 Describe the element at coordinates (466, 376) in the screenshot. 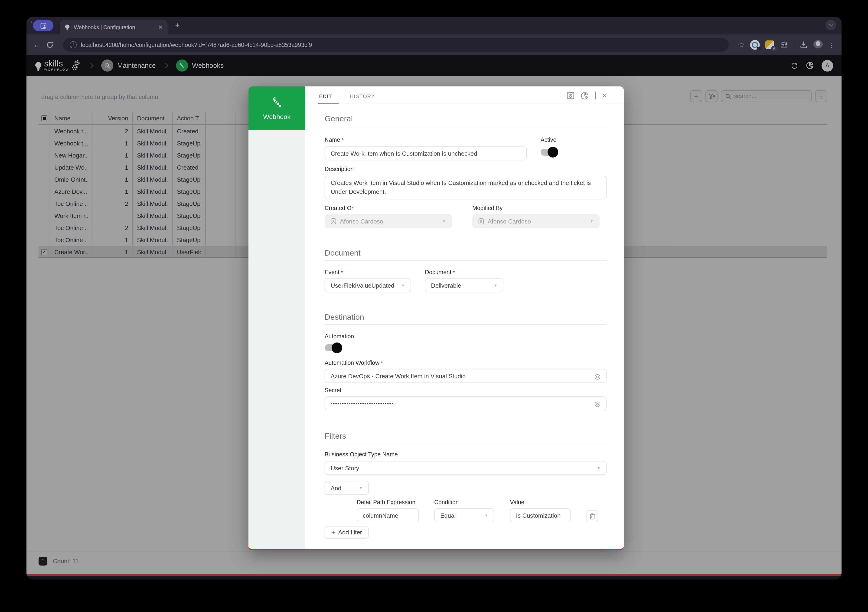

I see `automation-workflow-input: Azure DevOps - Create Work Item in Visua…` at that location.